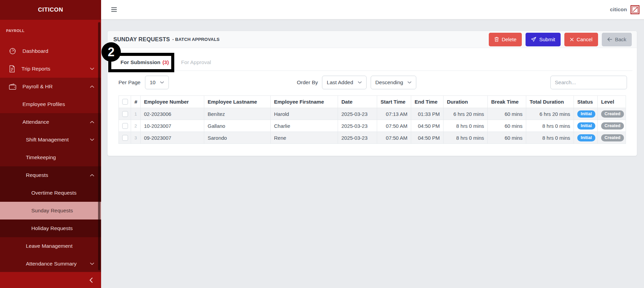 This screenshot has width=644, height=288. What do you see at coordinates (125, 114) in the screenshot?
I see `row-select-cell` at bounding box center [125, 114].